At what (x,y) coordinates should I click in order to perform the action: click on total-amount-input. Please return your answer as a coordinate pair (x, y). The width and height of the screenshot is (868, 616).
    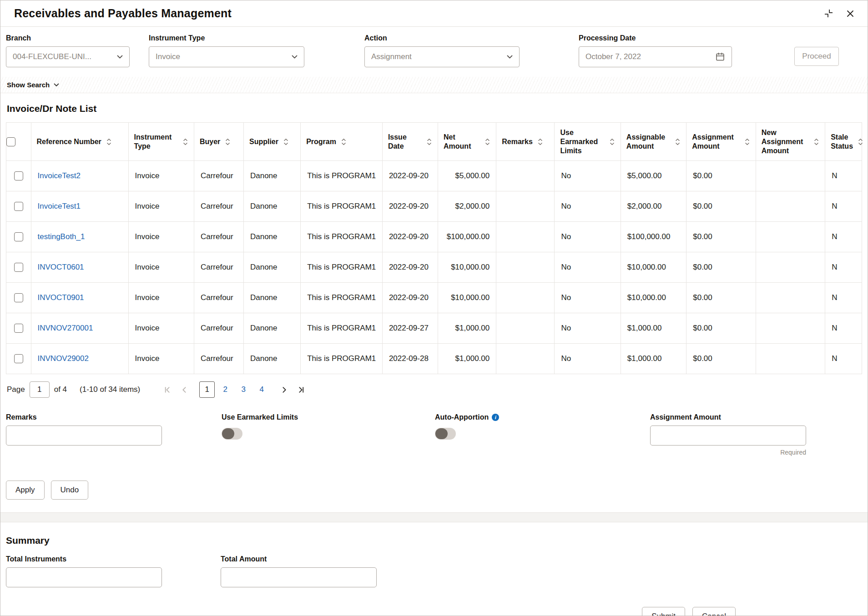
    Looking at the image, I should click on (298, 577).